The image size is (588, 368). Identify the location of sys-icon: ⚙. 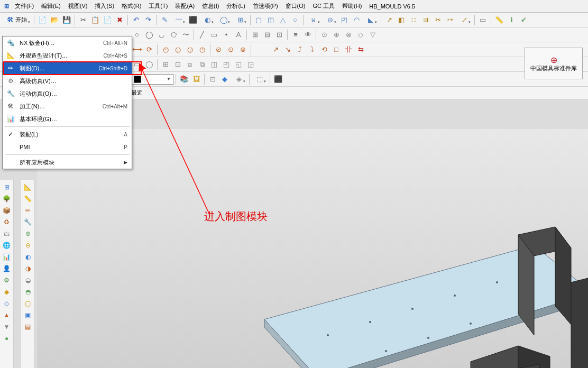
(7, 280).